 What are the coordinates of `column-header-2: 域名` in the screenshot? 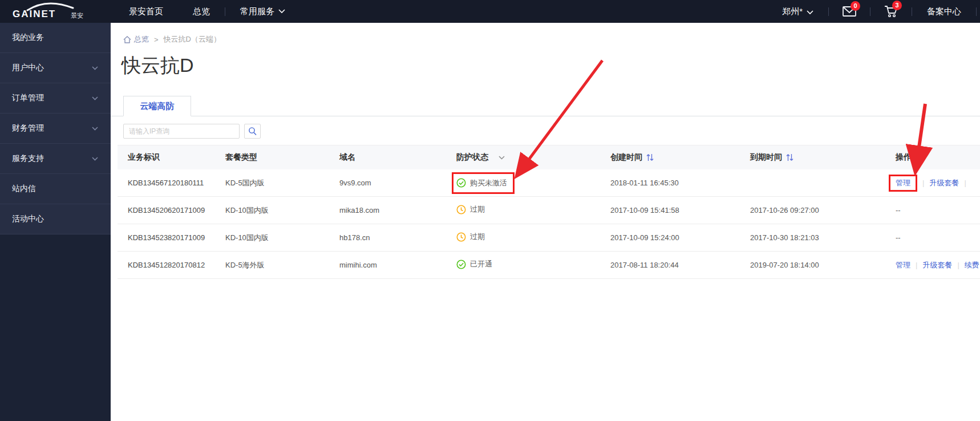 It's located at (398, 157).